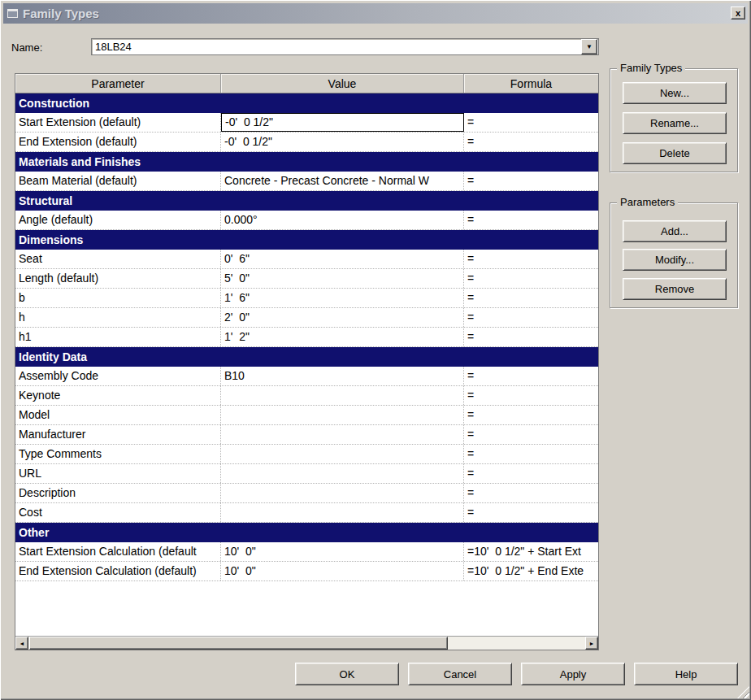 This screenshot has width=751, height=700. Describe the element at coordinates (532, 551) in the screenshot. I see `param-formula-cell: =10' 0 1/2" + Start Ext` at that location.